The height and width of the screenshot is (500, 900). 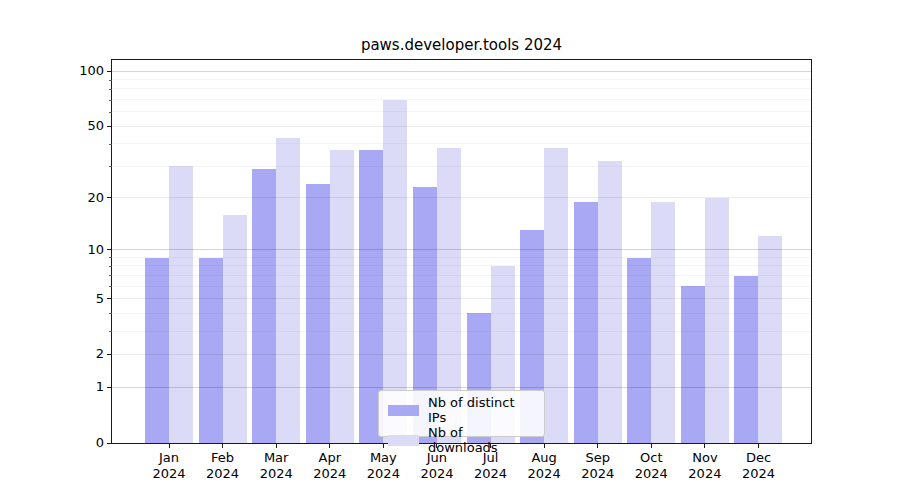 What do you see at coordinates (598, 446) in the screenshot?
I see `x-tick-sep` at bounding box center [598, 446].